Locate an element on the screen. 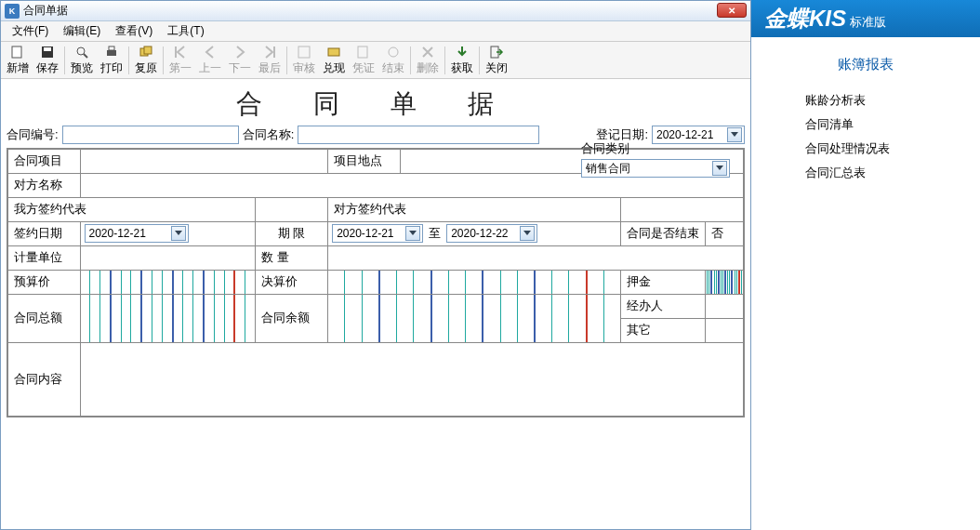 Image resolution: width=980 pixels, height=530 pixels. final-label: 决算价 is located at coordinates (292, 282).